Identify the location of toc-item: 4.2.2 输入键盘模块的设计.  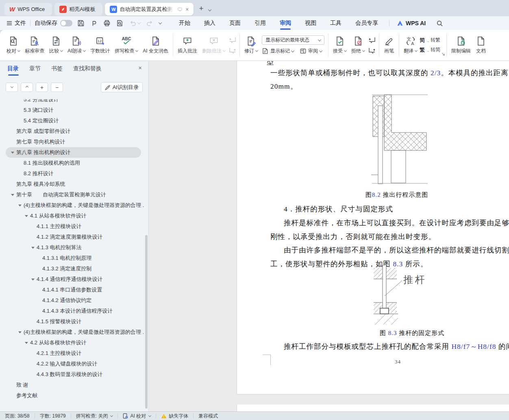
(72, 364).